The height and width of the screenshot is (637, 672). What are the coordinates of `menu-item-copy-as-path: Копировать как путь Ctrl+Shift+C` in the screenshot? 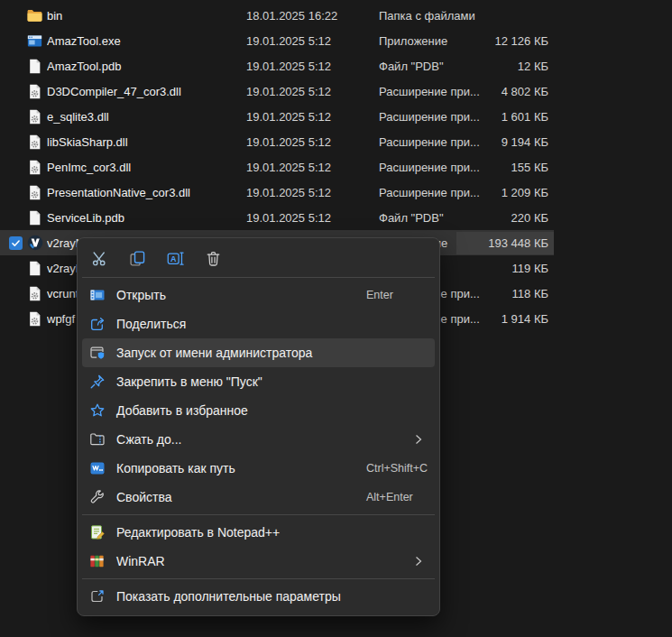 It's located at (258, 468).